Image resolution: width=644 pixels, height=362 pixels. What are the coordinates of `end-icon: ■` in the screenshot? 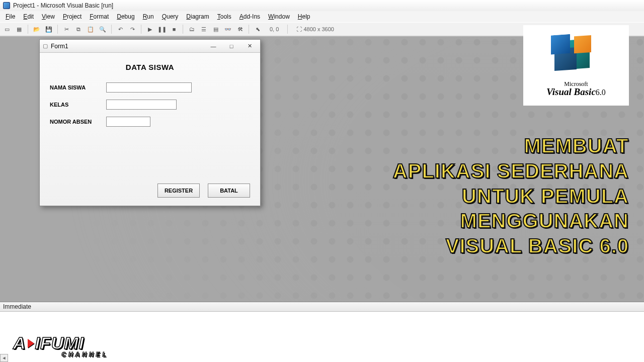 It's located at (174, 29).